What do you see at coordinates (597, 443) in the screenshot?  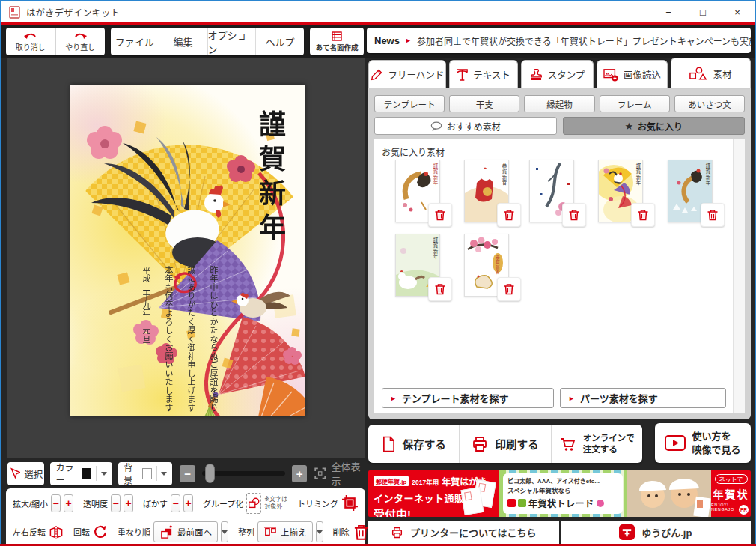 I see `order-online-button: オンラインで注文する` at bounding box center [597, 443].